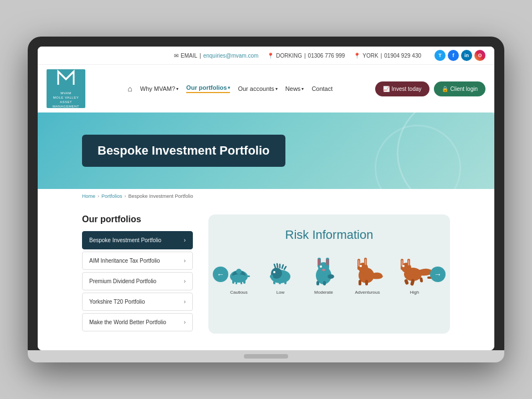  I want to click on risk-animal-cautious: Cautious, so click(239, 279).